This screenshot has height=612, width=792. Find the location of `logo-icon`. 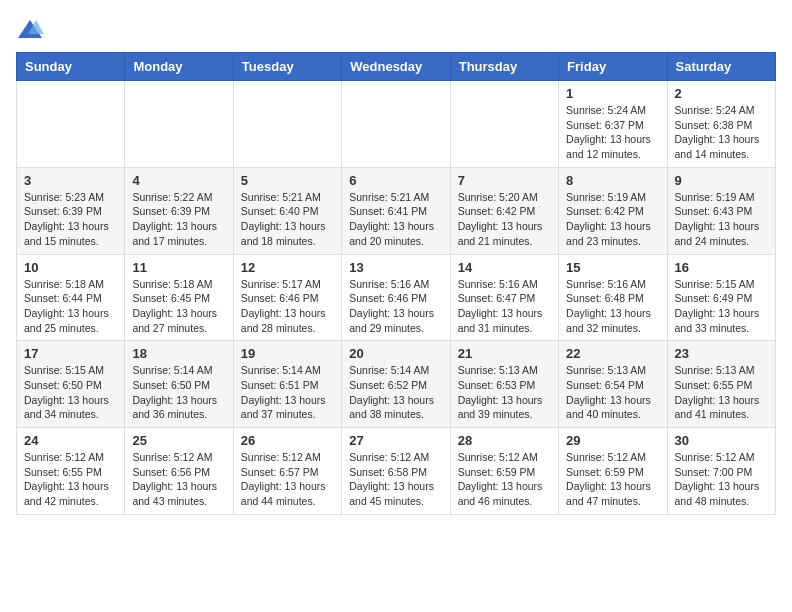

logo-icon is located at coordinates (30, 30).